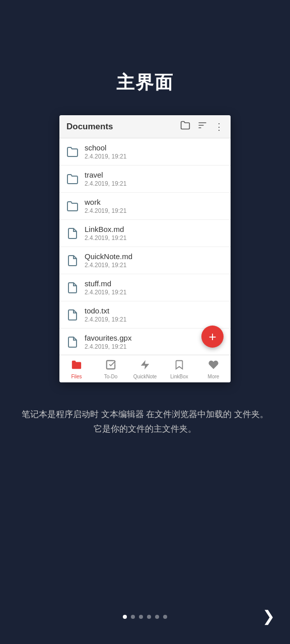 The width and height of the screenshot is (290, 644). Describe the element at coordinates (106, 148) in the screenshot. I see `file-name: school` at that location.